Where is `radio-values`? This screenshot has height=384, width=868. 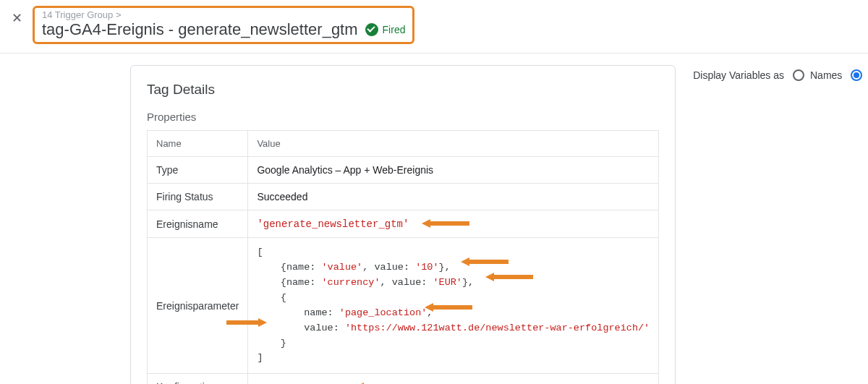
radio-values is located at coordinates (856, 75).